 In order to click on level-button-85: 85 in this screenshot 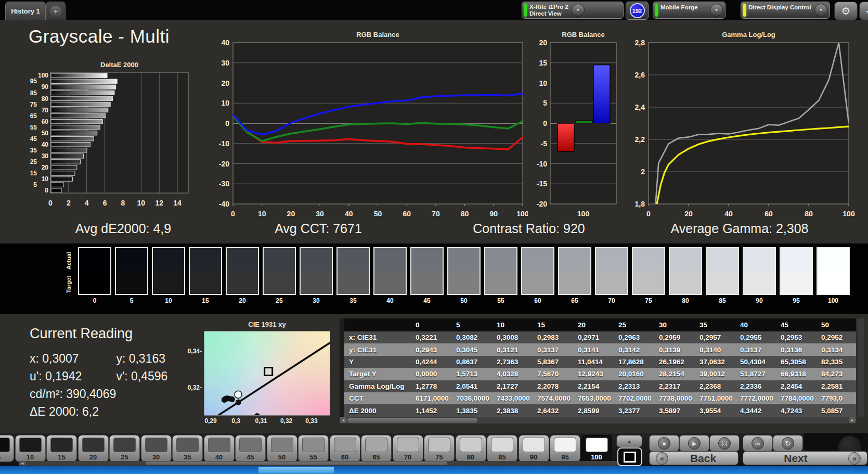, I will do `click(502, 449)`.